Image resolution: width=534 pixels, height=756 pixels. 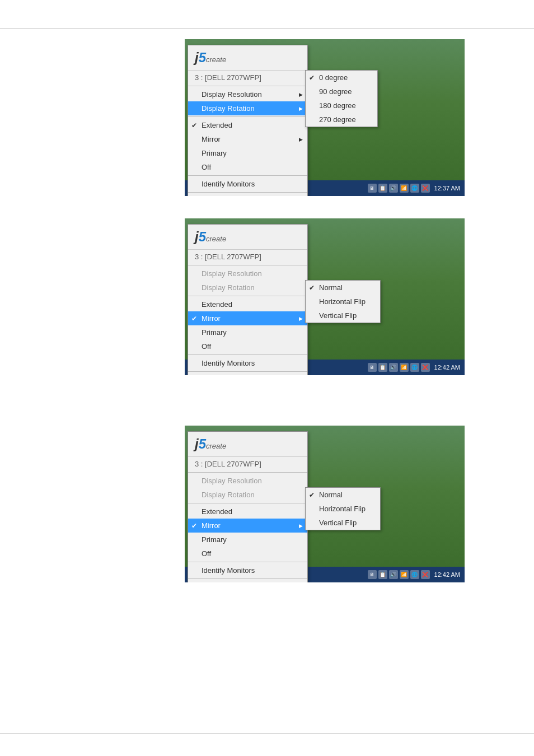 What do you see at coordinates (343, 301) in the screenshot?
I see `submenu-mirror-2: ✔ Normal Horizontal Flip Vertical Flip` at bounding box center [343, 301].